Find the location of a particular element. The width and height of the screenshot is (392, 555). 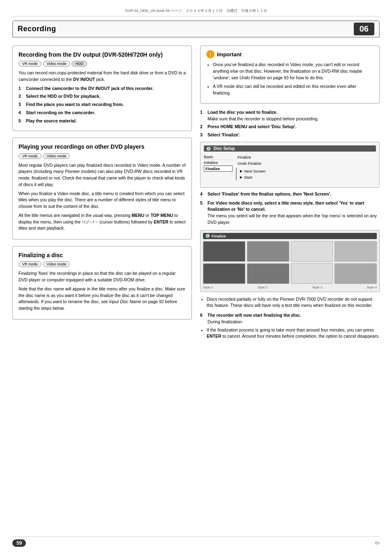

badge-video-mode-3: Video mode is located at coordinates (57, 264).